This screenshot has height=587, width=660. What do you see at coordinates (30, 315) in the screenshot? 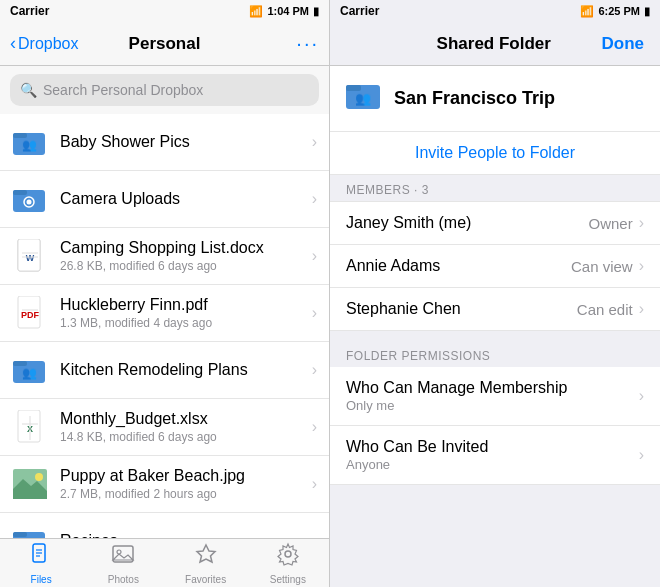
I see `svg-text: PDF` at bounding box center [30, 315].